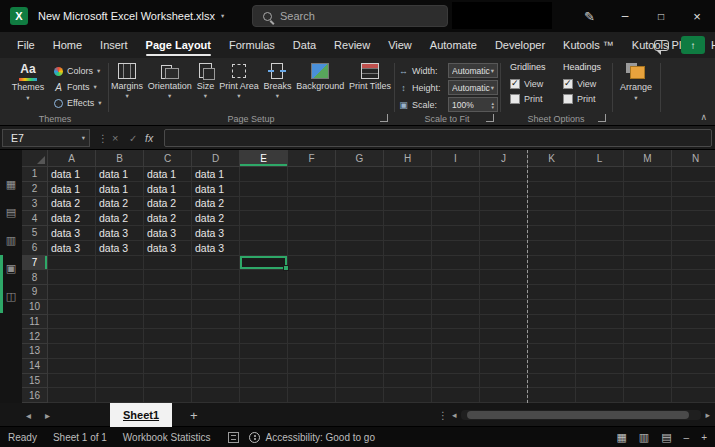 The image size is (715, 447). Describe the element at coordinates (370, 80) in the screenshot. I see `print-titles-button: Print Titles` at that location.